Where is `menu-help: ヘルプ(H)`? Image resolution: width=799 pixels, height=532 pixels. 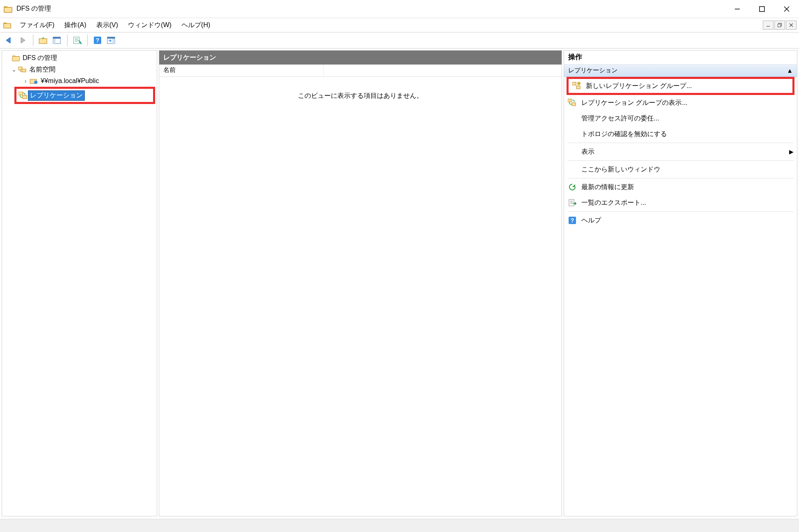 menu-help: ヘルプ(H) is located at coordinates (196, 25).